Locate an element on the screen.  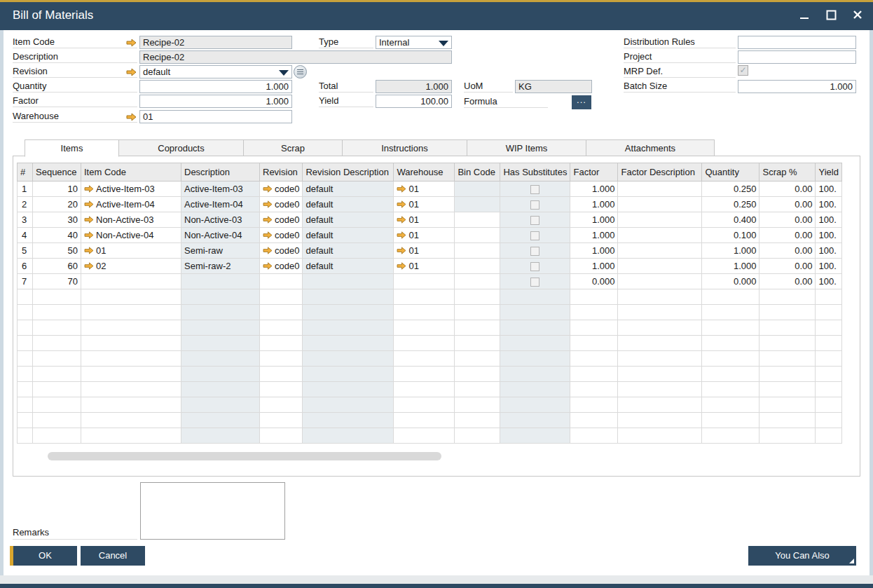
cell-sequence: 20 is located at coordinates (57, 205).